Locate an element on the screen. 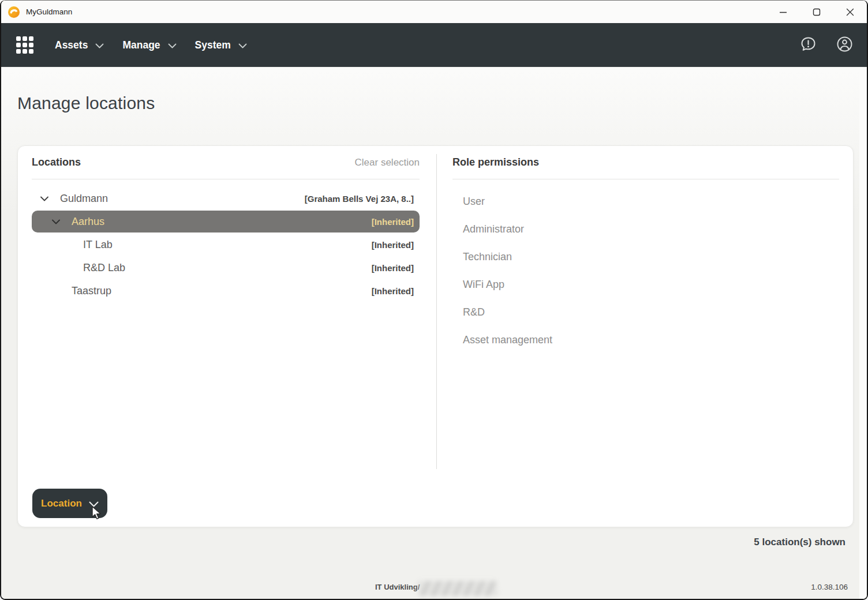 The width and height of the screenshot is (868, 600). app-version: 1.0.38.106 is located at coordinates (829, 587).